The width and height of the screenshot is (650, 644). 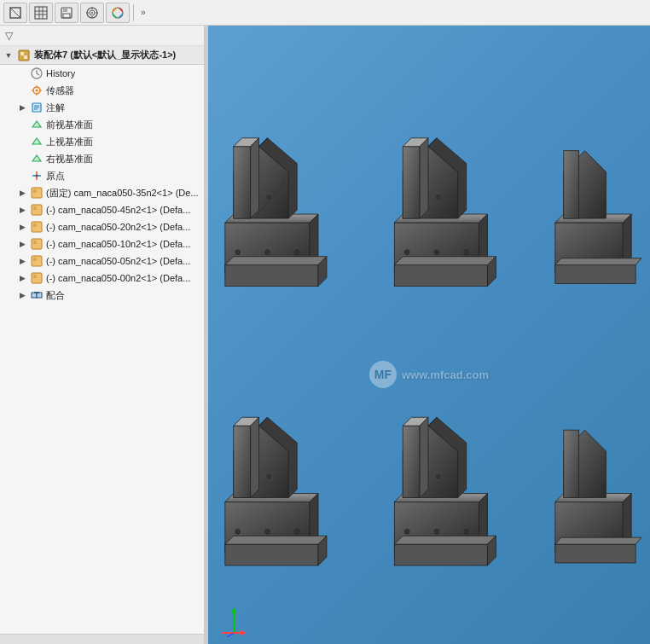 I want to click on target-button, so click(x=92, y=13).